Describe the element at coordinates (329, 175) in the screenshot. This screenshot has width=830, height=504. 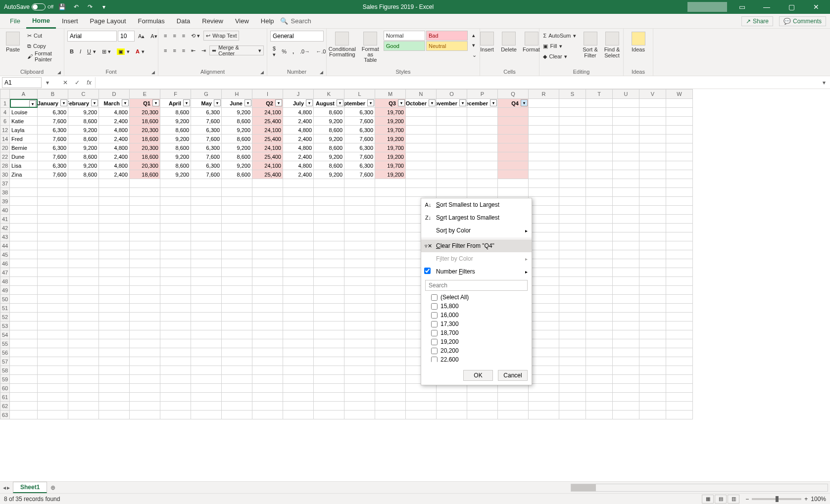
I see `cell-K30: 9,200` at that location.